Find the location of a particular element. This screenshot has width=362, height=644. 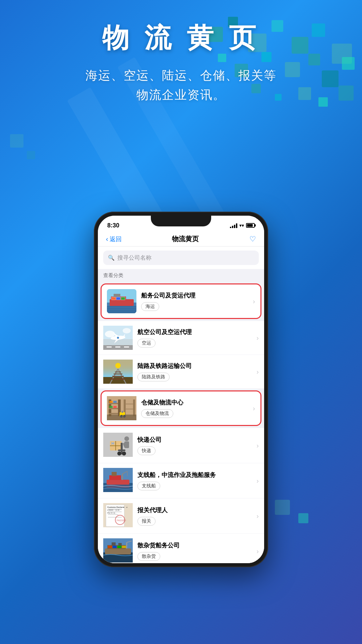

item-content-warehouse: 仓储及物流中心 仓储及物流 is located at coordinates (194, 408).